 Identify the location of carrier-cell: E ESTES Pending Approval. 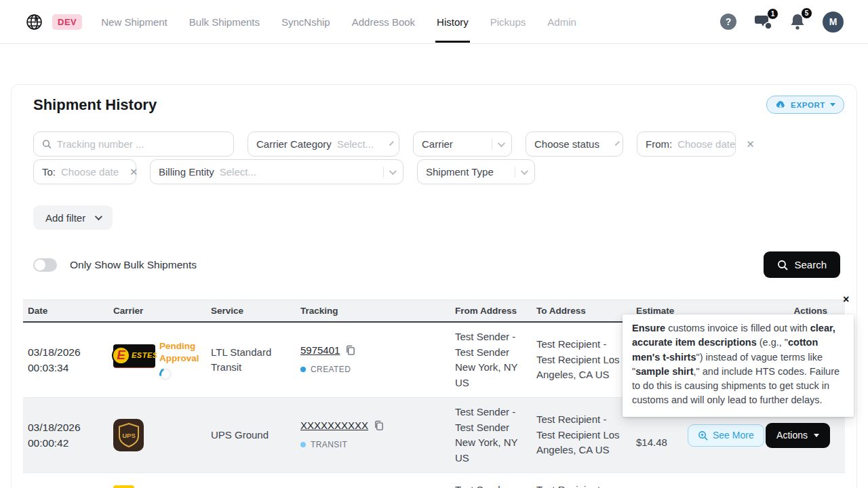
(157, 361).